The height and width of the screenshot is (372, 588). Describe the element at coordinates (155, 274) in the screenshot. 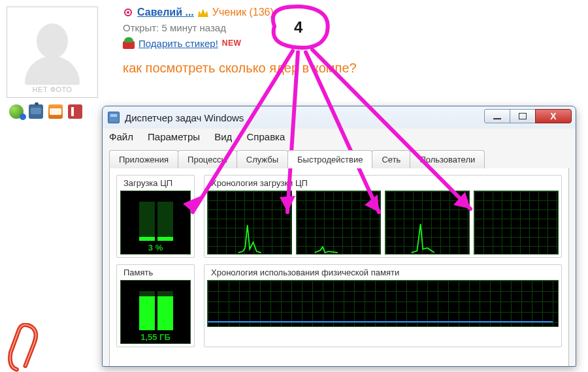

I see `memory-label: Память` at that location.